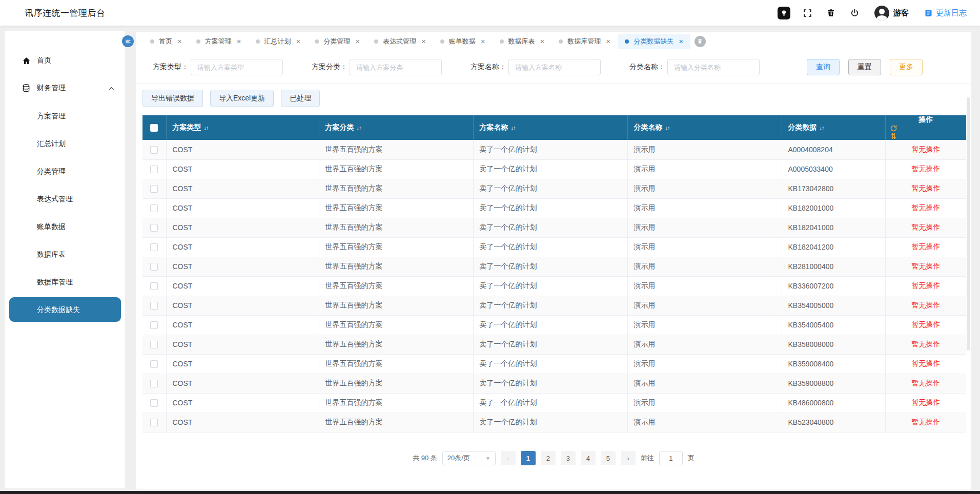 This screenshot has width=980, height=494. What do you see at coordinates (65, 282) in the screenshot?
I see `sidebar-item-database-management: 数据库管理` at bounding box center [65, 282].